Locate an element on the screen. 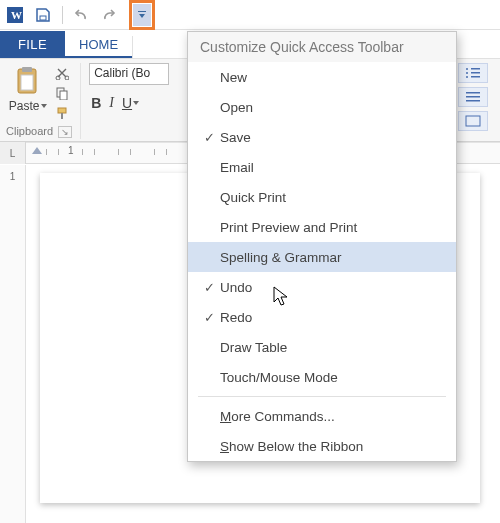 This screenshot has width=500, height=523. menu-item-label: Print Preview and Print is located at coordinates (332, 228).